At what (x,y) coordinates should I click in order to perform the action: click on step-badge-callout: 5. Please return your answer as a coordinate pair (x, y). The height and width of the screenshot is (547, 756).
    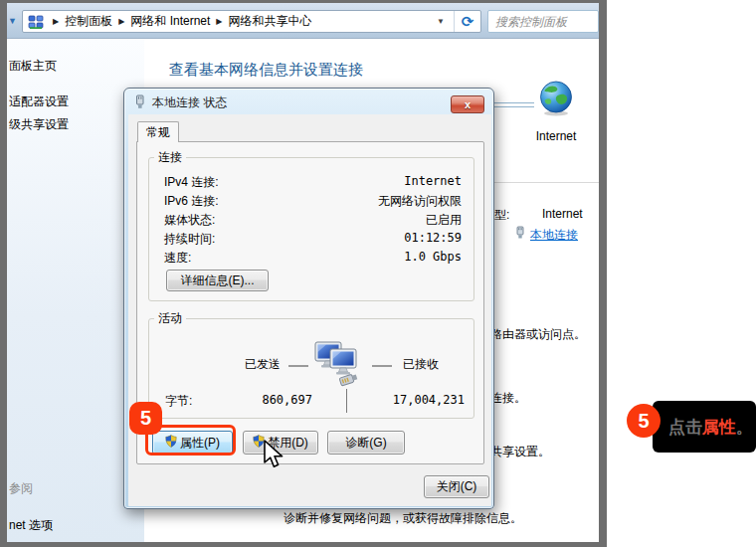
    Looking at the image, I should click on (644, 421).